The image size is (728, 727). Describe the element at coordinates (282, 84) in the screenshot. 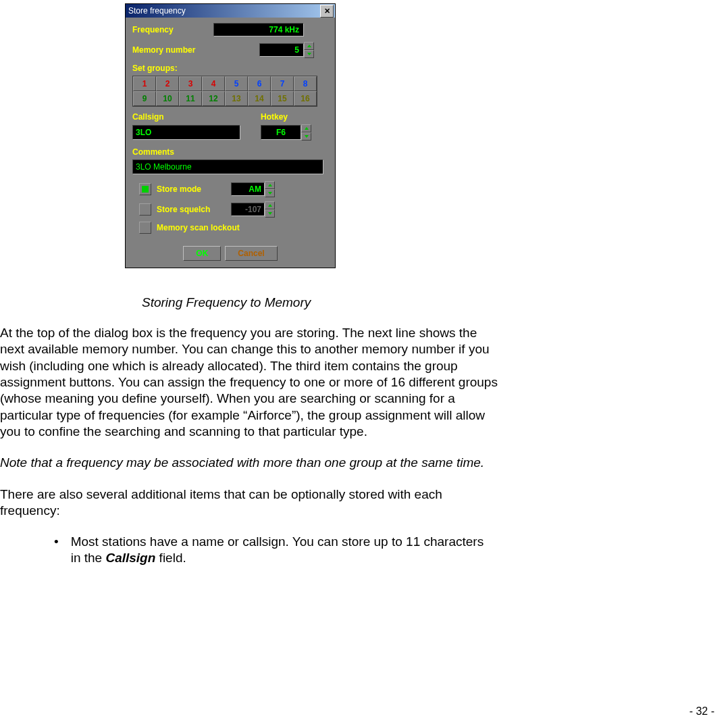

I see `group-btn-7: 7` at that location.